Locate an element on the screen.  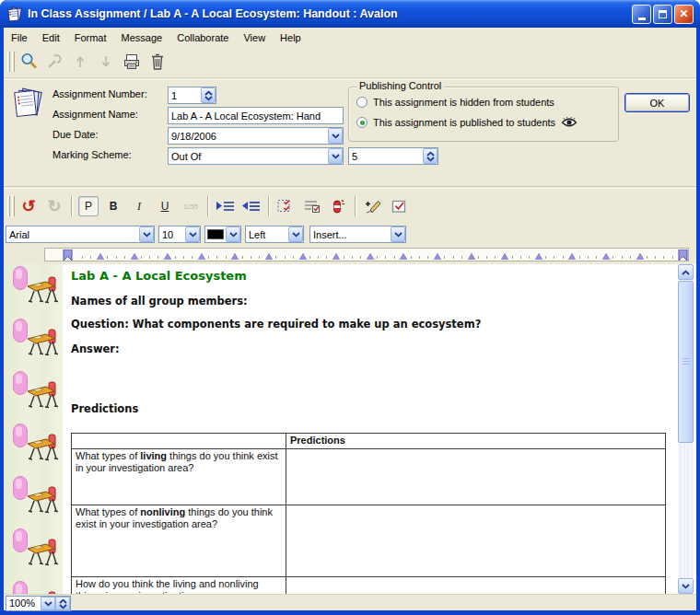
assignment-name-input: Lab A - A Local Ecosystem: Hand is located at coordinates (256, 116).